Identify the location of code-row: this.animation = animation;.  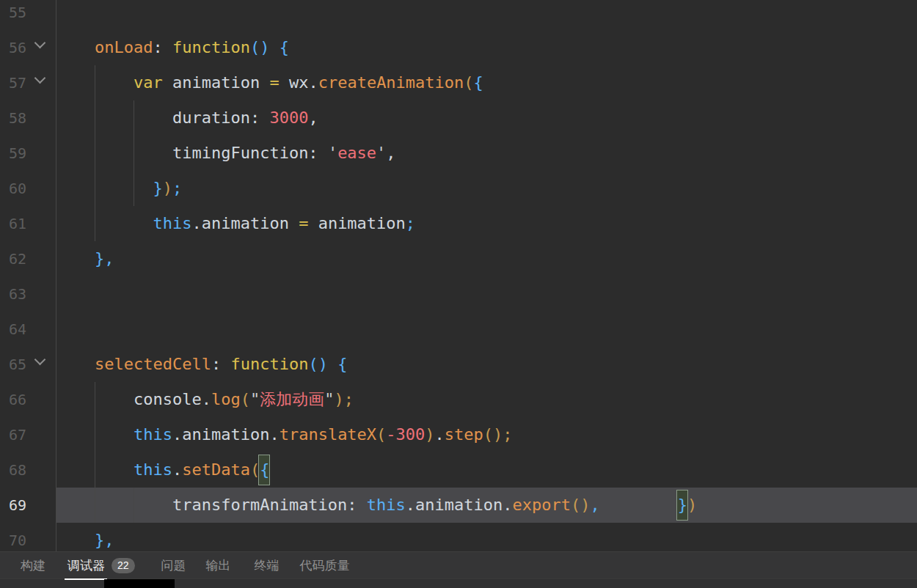
(458, 224).